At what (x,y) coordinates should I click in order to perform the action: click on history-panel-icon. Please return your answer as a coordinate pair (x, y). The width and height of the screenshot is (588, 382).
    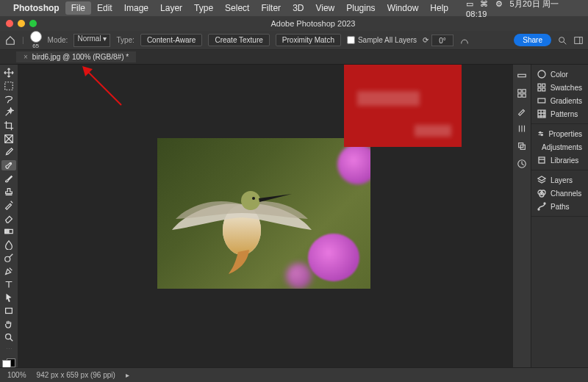
    Looking at the image, I should click on (522, 164).